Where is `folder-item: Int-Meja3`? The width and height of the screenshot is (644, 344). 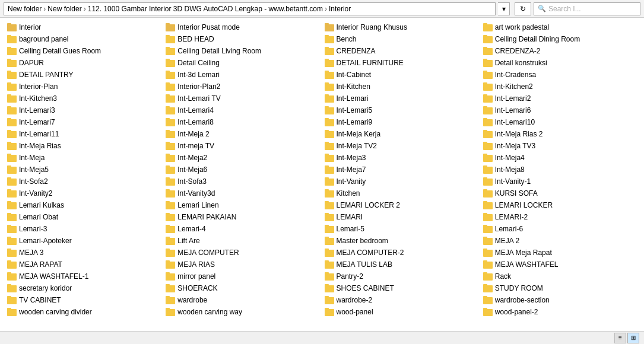 folder-item: Int-Meja3 is located at coordinates (401, 158).